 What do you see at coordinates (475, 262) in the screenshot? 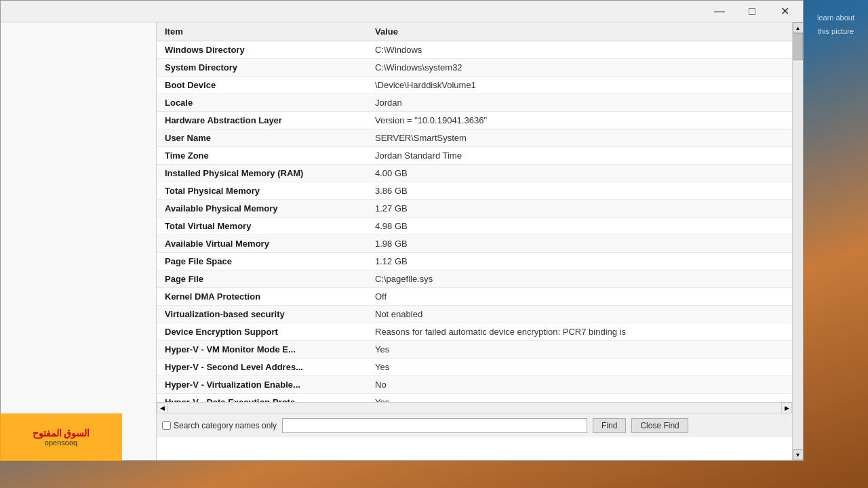
I see `table-row: Page File Space1.12 GB` at bounding box center [475, 262].